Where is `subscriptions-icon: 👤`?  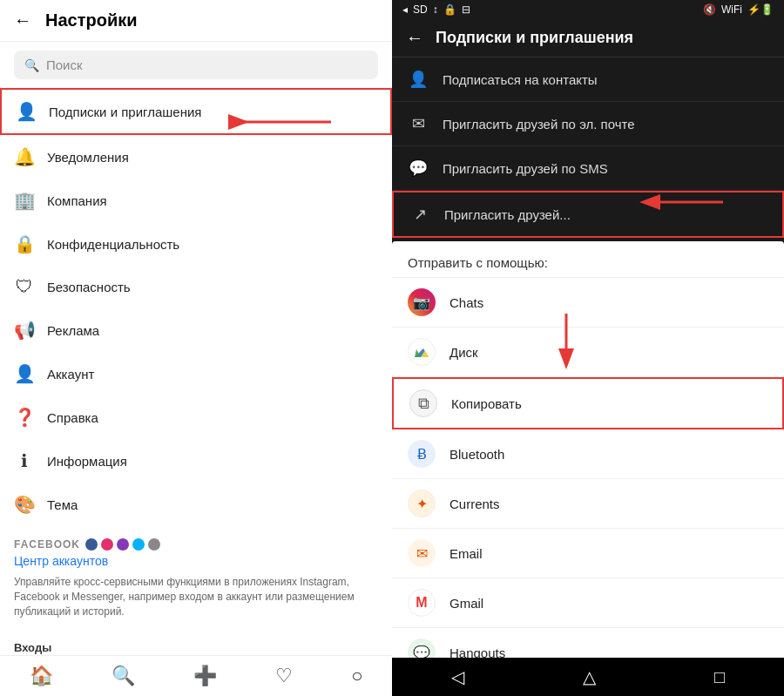
subscriptions-icon: 👤 is located at coordinates (26, 111).